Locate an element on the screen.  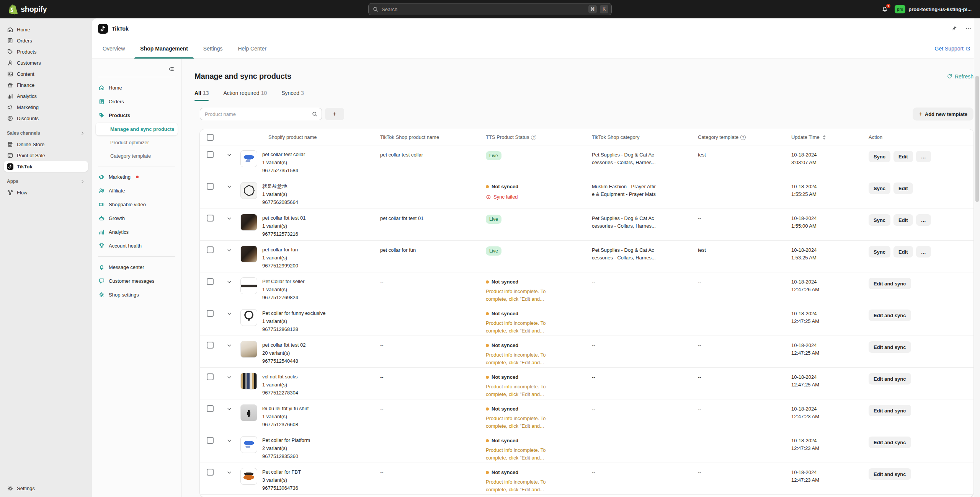
app-sidebar-item-account-health: Account health is located at coordinates (137, 246).